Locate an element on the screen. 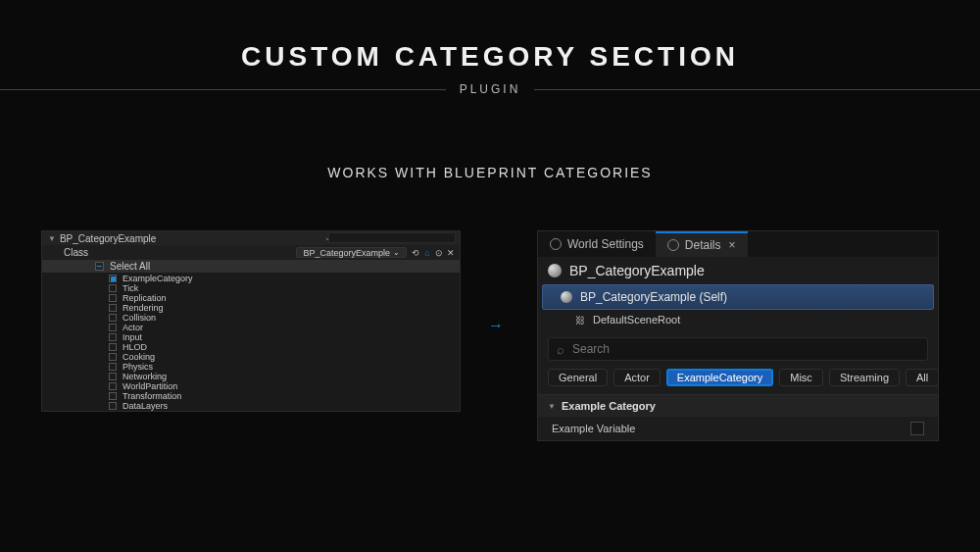 This screenshot has width=980, height=552. search-input is located at coordinates (746, 349).